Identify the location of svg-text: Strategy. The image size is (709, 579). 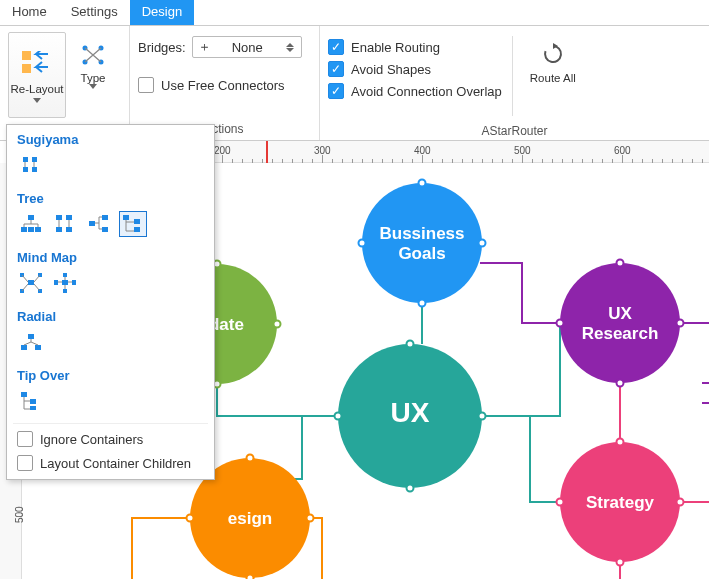
(620, 502).